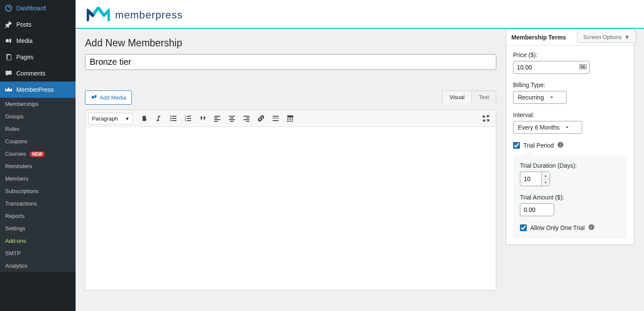  Describe the element at coordinates (38, 154) in the screenshot. I see `submenu-courses: Courses NEW` at that location.